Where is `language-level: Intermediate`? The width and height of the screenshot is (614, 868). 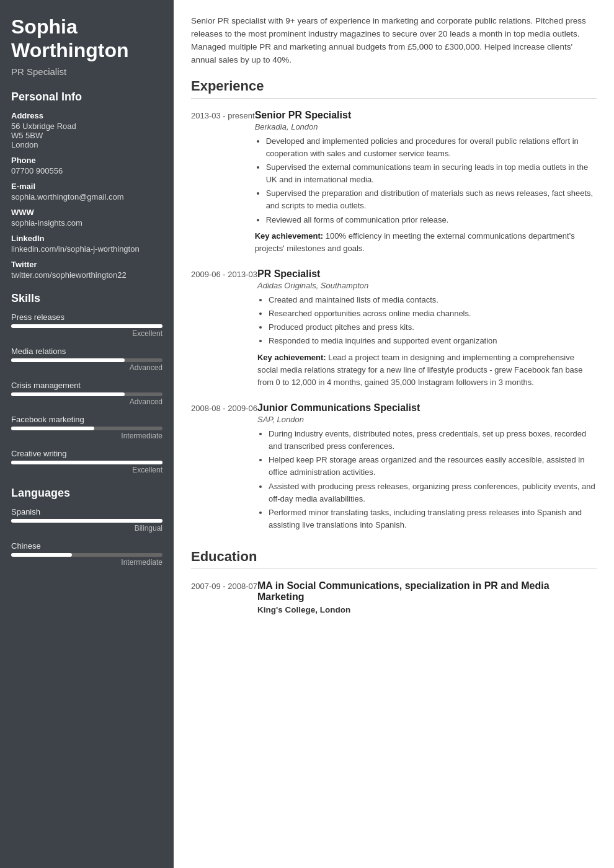
language-level: Intermediate is located at coordinates (87, 562).